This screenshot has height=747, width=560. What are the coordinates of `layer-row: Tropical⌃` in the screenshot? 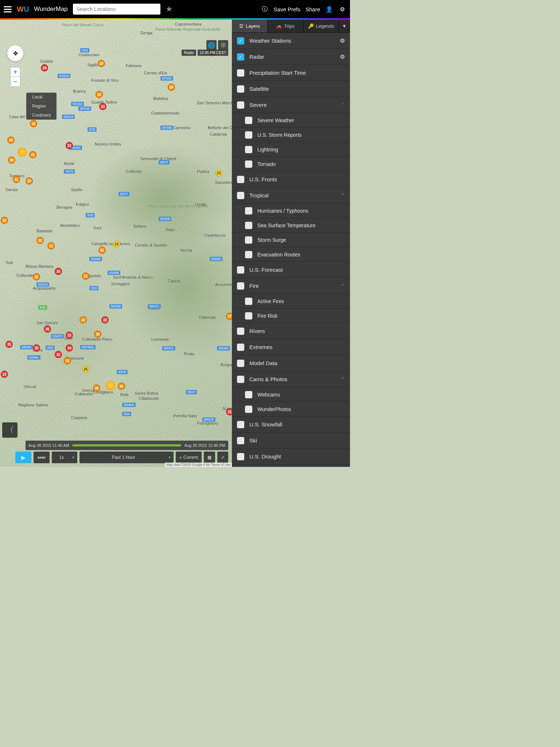 It's located at (291, 196).